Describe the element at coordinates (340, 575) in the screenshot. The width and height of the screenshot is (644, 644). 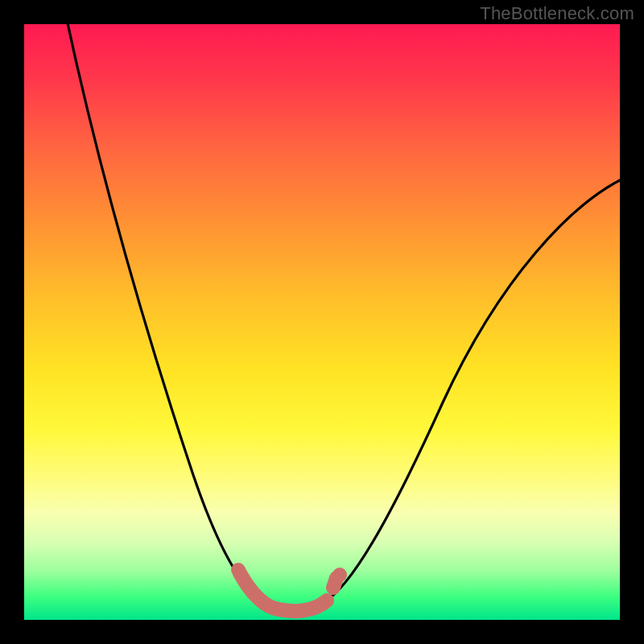
I see `marker-dot-right` at that location.